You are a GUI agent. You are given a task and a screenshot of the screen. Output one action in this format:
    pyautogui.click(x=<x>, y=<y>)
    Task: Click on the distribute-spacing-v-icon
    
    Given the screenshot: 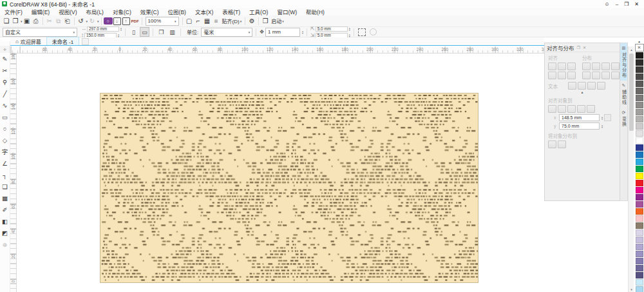 What is the action you would take?
    pyautogui.click(x=605, y=75)
    